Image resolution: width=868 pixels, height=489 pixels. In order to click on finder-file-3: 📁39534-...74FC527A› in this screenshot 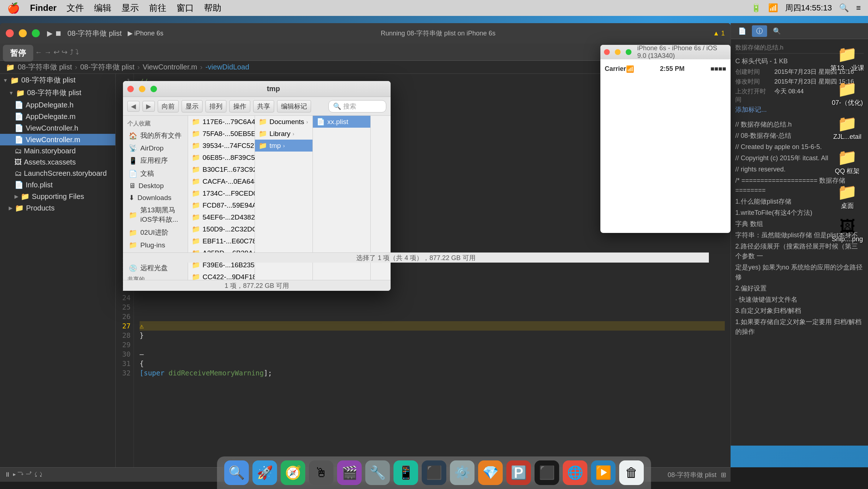, I will do `click(221, 145)`.